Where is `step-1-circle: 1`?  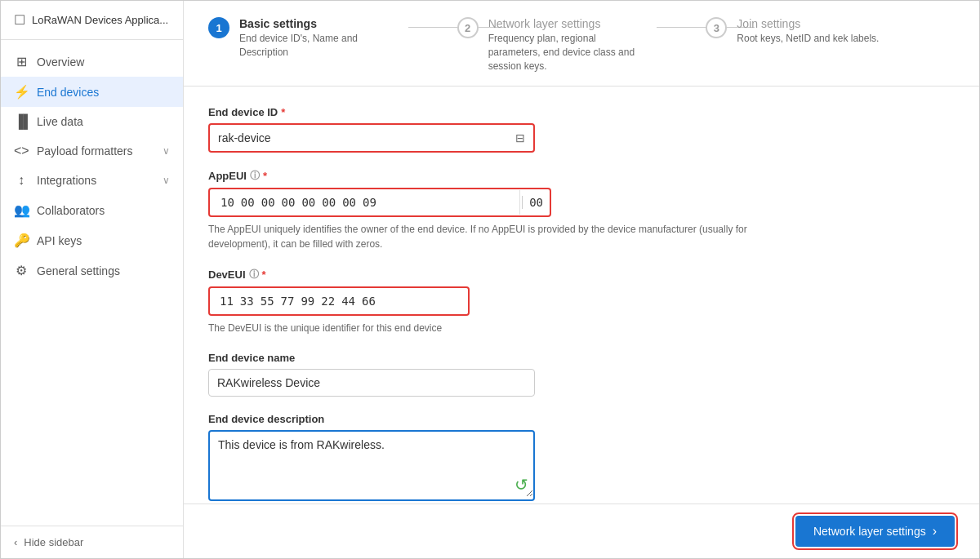 step-1-circle: 1 is located at coordinates (219, 28).